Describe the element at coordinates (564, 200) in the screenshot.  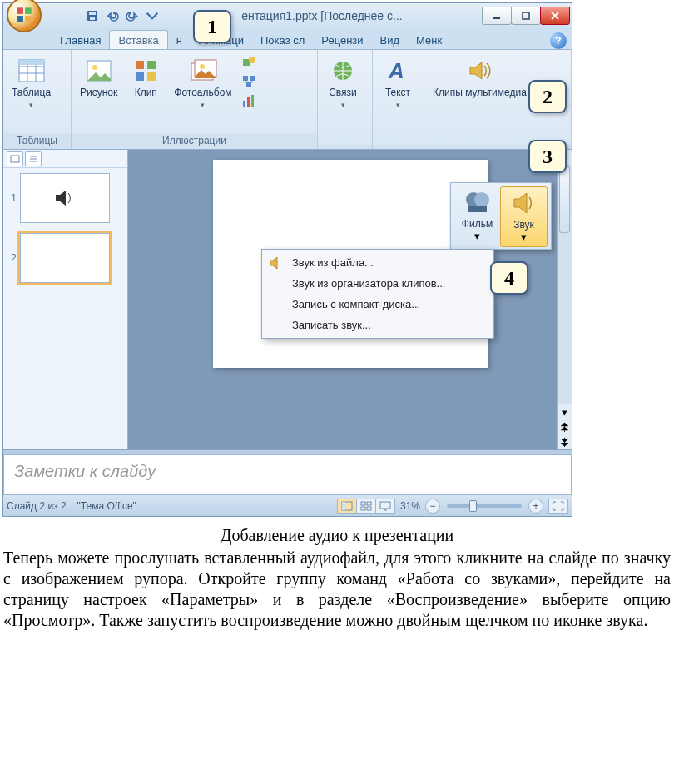
I see `scroll-thumb` at that location.